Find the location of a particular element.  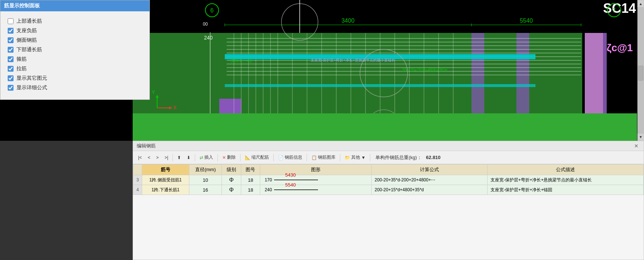

col-header-grade: 级别 is located at coordinates (231, 170).